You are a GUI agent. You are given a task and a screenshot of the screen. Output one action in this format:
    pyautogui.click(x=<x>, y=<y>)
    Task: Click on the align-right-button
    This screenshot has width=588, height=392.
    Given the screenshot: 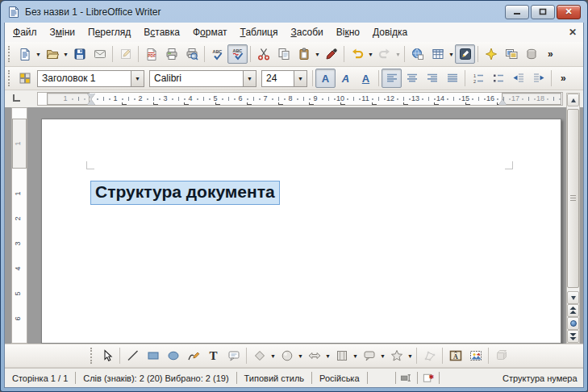 What is the action you would take?
    pyautogui.click(x=432, y=78)
    